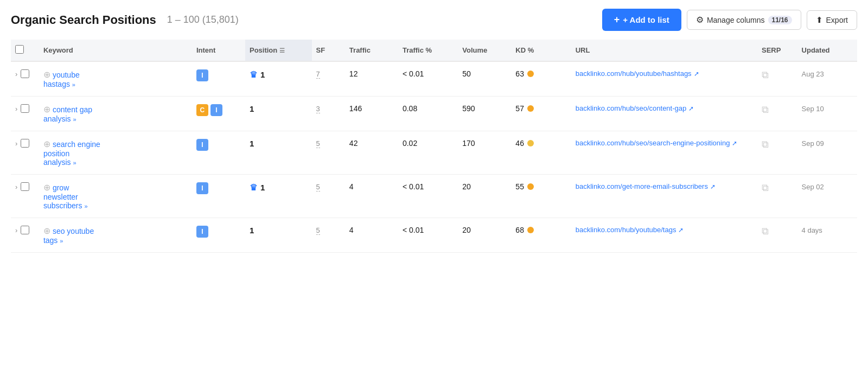  What do you see at coordinates (318, 109) in the screenshot?
I see `sf-value: 3` at bounding box center [318, 109].